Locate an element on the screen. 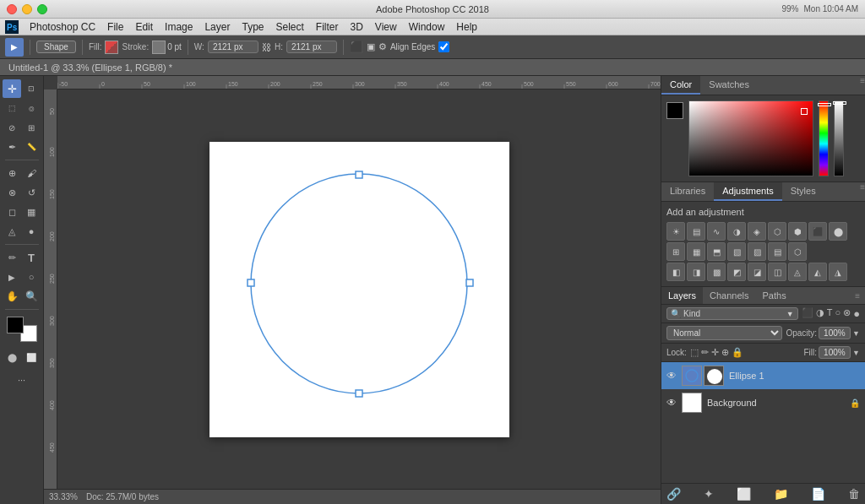 The image size is (865, 504). screen-mode-icon: ⬜ is located at coordinates (31, 357).